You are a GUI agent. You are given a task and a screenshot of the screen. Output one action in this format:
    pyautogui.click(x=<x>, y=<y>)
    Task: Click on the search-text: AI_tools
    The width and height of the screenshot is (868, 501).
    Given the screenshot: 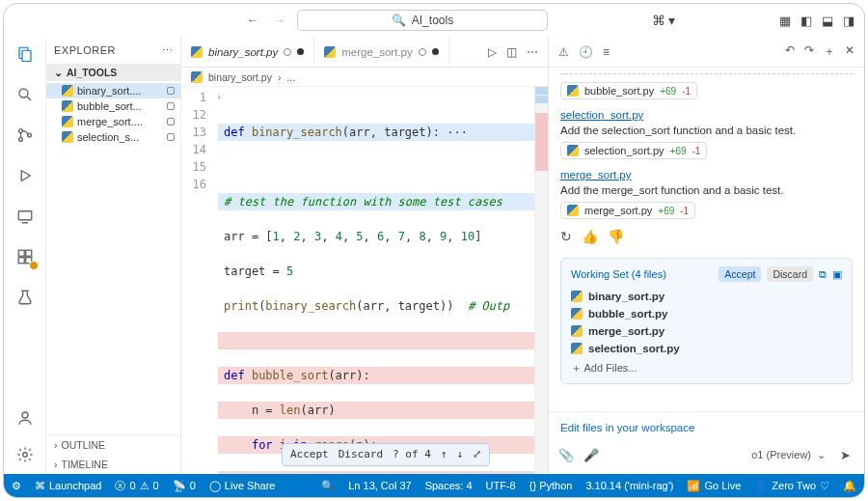 What is the action you would take?
    pyautogui.click(x=432, y=20)
    